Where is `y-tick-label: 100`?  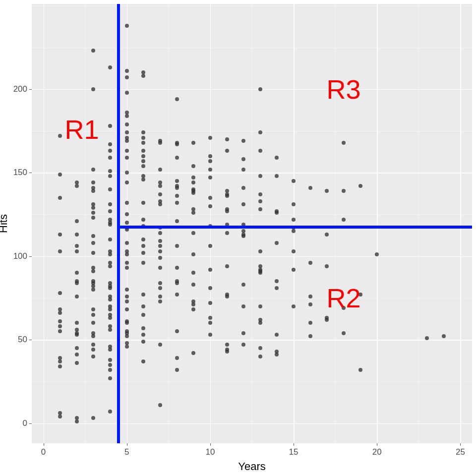 y-tick-label: 100 is located at coordinates (14, 256).